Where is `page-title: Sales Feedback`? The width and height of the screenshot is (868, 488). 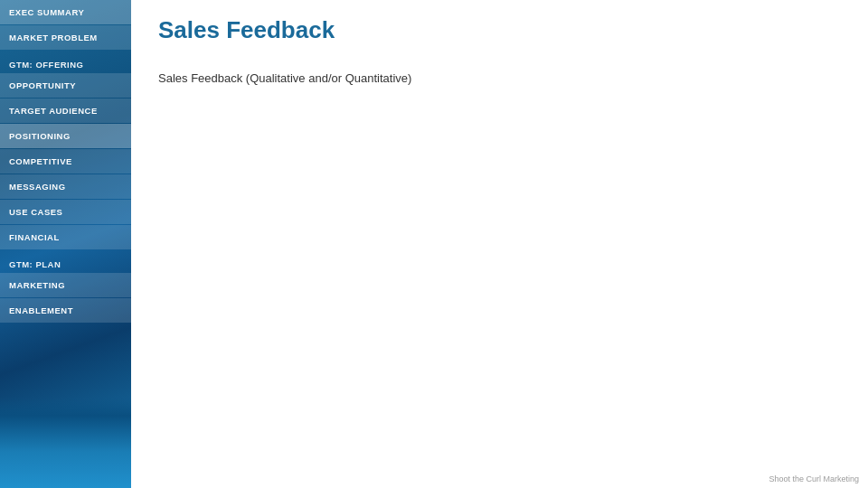
page-title: Sales Feedback is located at coordinates (499, 31).